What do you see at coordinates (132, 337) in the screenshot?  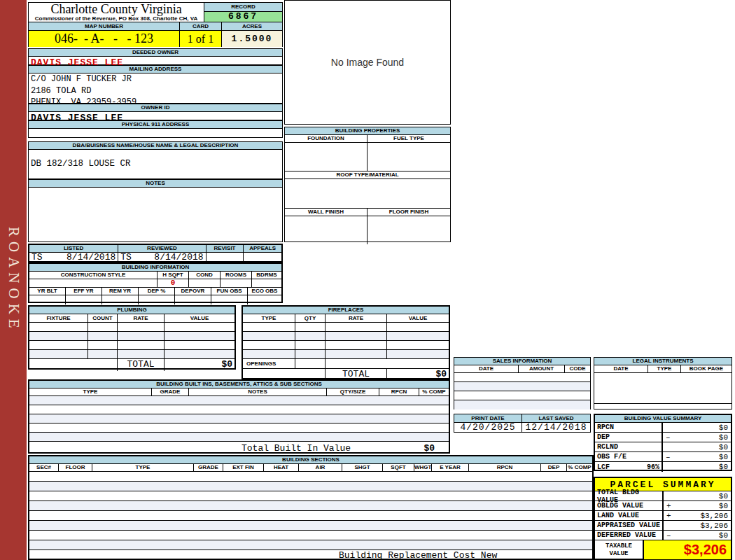 I see `plumbing-box: PLUMBING FIXTURE COUNT RATE VALUE TOTAL …` at bounding box center [132, 337].